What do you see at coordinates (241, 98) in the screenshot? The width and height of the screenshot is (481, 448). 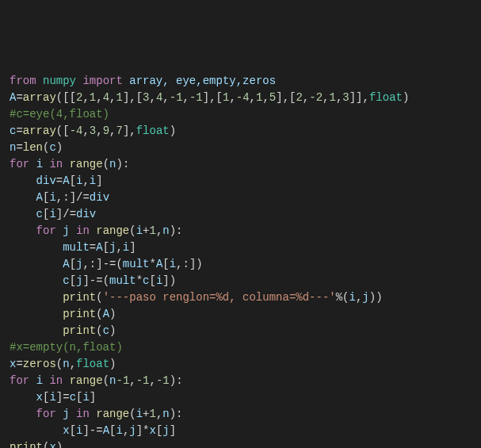 I see `code-line-2: A=array([[2,1,4,1],[3,4,-1,-1],[1,-4,1,5…` at bounding box center [241, 98].